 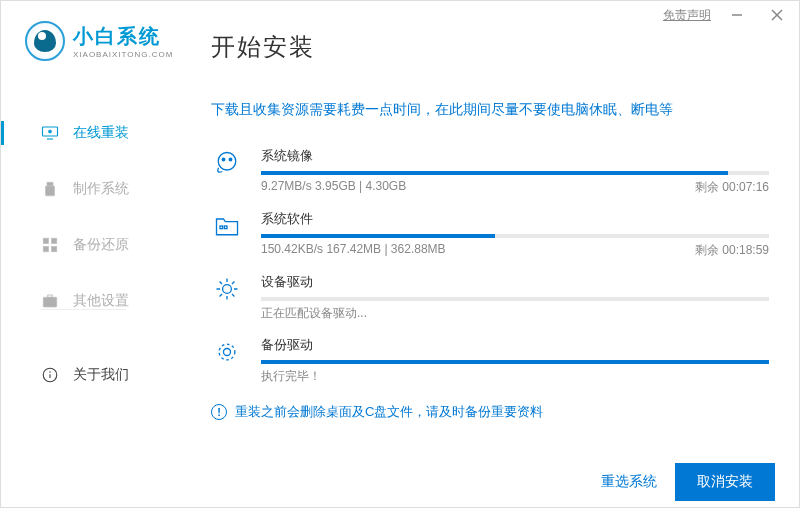 I want to click on page-title: 开始安装, so click(x=263, y=47).